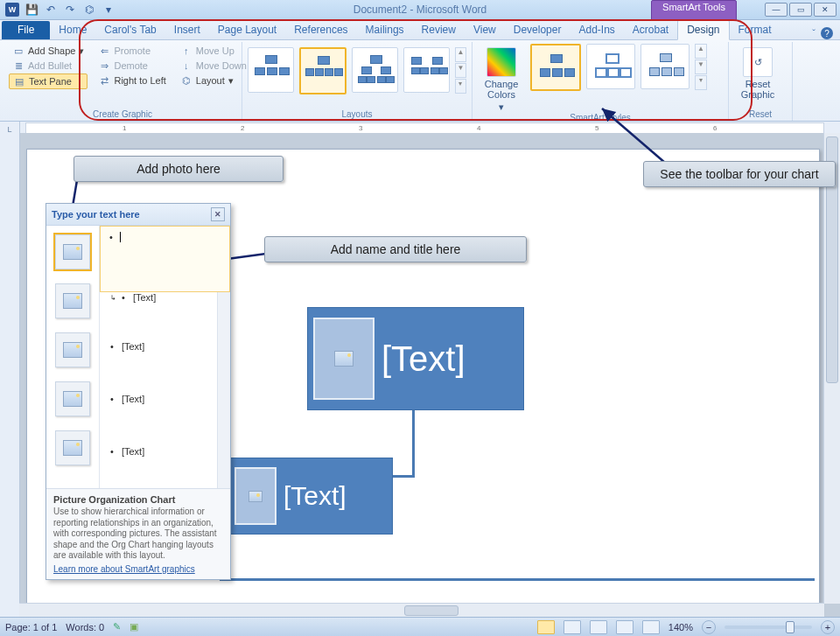  What do you see at coordinates (124, 569) in the screenshot?
I see `text-pane-learn-more-link: Learn more about SmartArt graphics` at bounding box center [124, 569].